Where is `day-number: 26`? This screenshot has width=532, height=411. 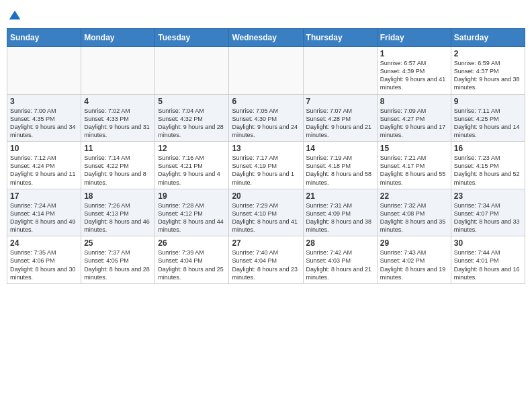
day-number: 26 is located at coordinates (192, 243).